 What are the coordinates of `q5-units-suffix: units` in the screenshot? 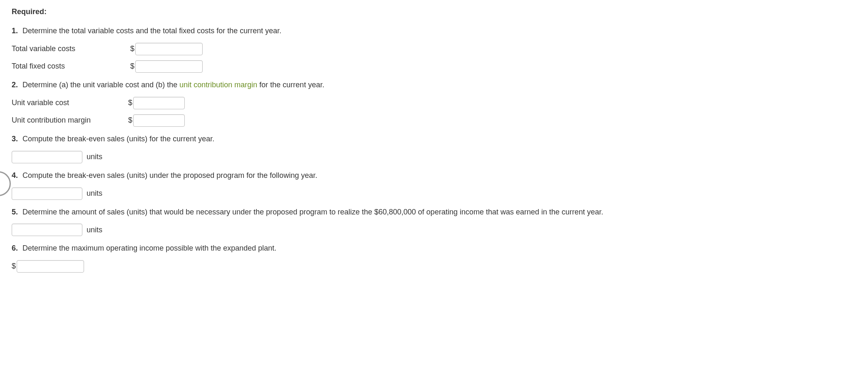 It's located at (94, 230).